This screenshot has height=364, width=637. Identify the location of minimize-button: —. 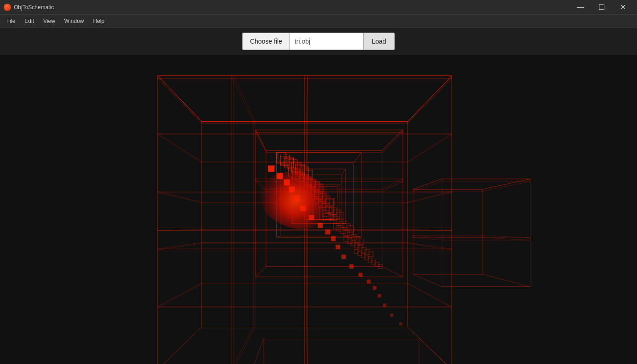
(580, 7).